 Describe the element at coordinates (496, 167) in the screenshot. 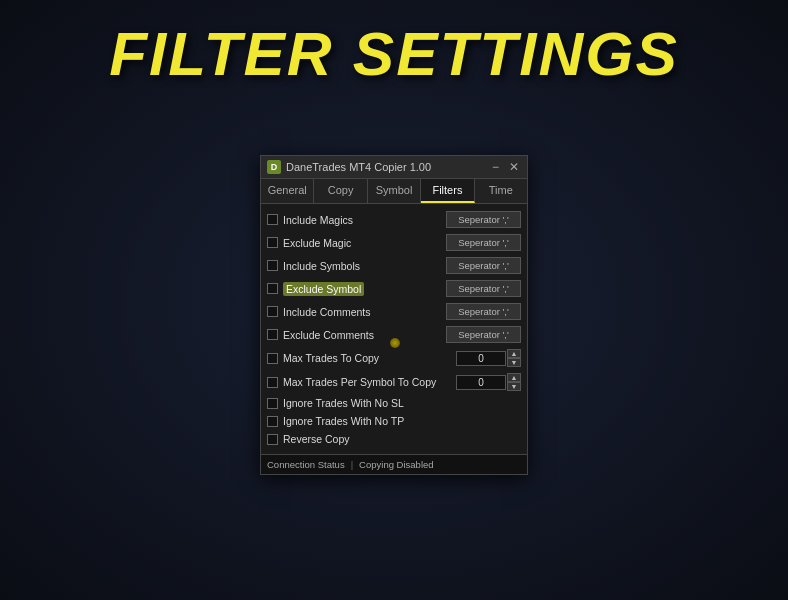

I see `minimize-button: −` at that location.